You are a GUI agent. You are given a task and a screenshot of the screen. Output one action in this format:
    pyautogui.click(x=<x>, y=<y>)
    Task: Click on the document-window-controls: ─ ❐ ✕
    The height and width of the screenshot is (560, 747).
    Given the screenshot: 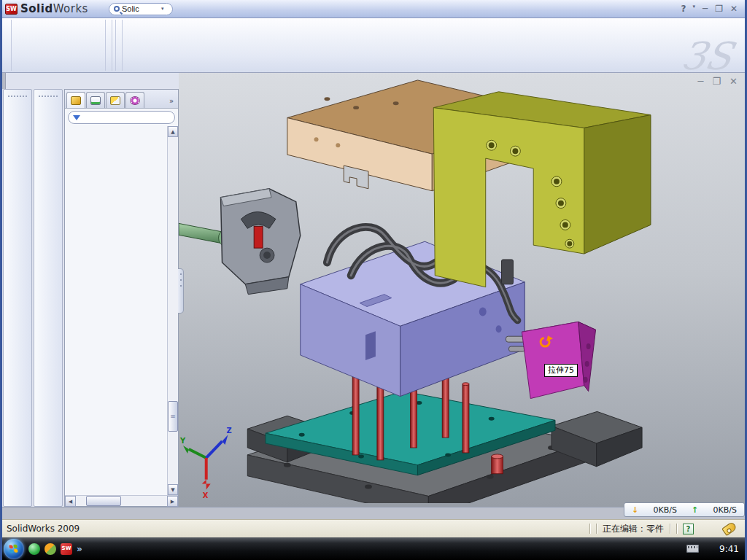 What is the action you would take?
    pyautogui.click(x=718, y=82)
    